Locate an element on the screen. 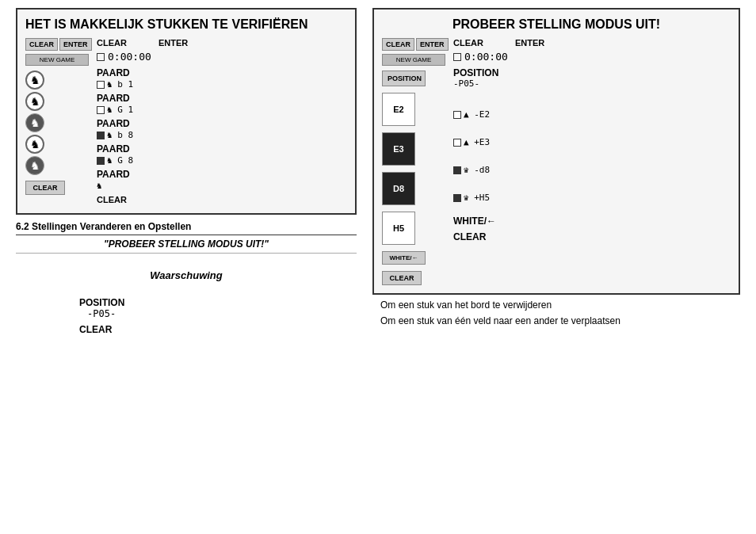 Image resolution: width=756 pixels, height=534 pixels. left-clear-enter-row: CLEAR ENTER is located at coordinates (222, 43).